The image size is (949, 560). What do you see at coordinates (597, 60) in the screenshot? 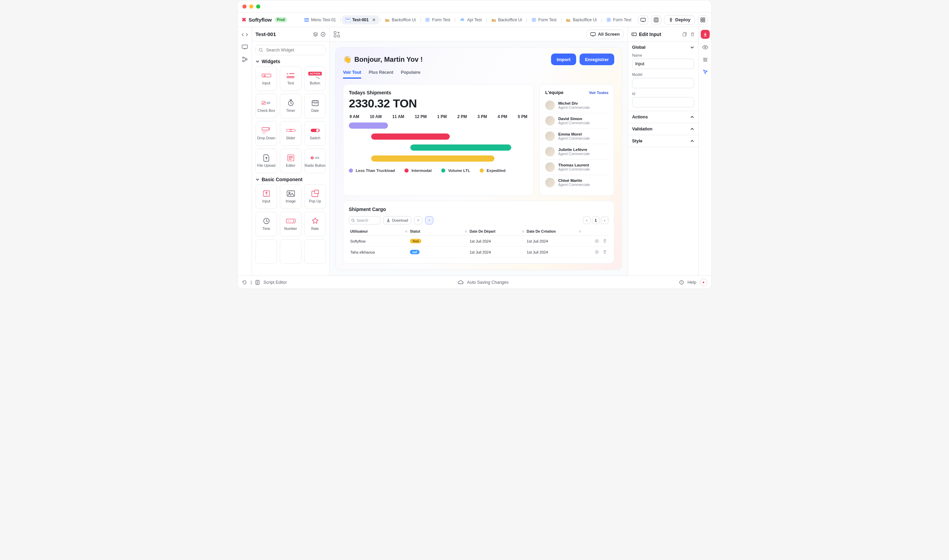
I see `enregistrer-button: Enregistrer` at bounding box center [597, 60].